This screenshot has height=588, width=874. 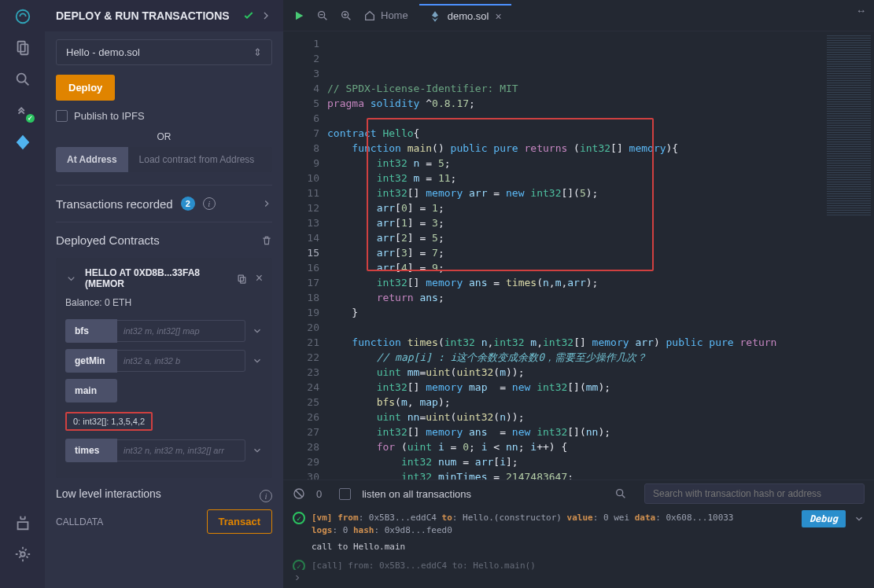 What do you see at coordinates (510, 195) in the screenshot?
I see `red-highlight-box` at bounding box center [510, 195].